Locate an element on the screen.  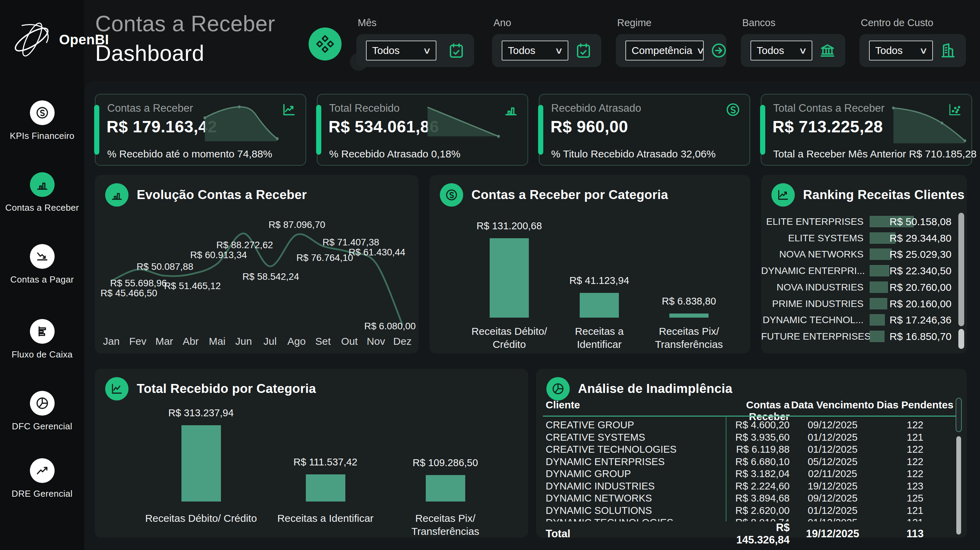
ranking-row-elite-systems: ELITE SYSTEMSR$ 29.344,80 is located at coordinates (864, 238).